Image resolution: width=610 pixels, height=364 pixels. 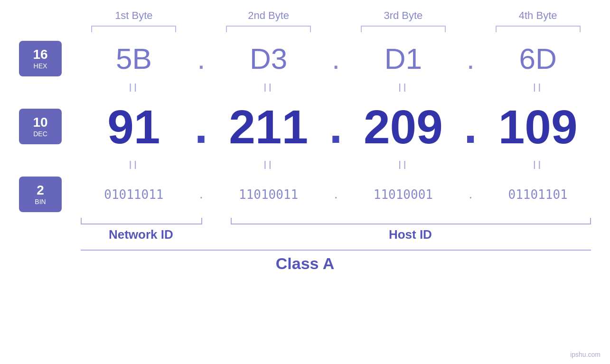 What do you see at coordinates (305, 88) in the screenshot?
I see `equals-row-1: II II II II` at bounding box center [305, 88].